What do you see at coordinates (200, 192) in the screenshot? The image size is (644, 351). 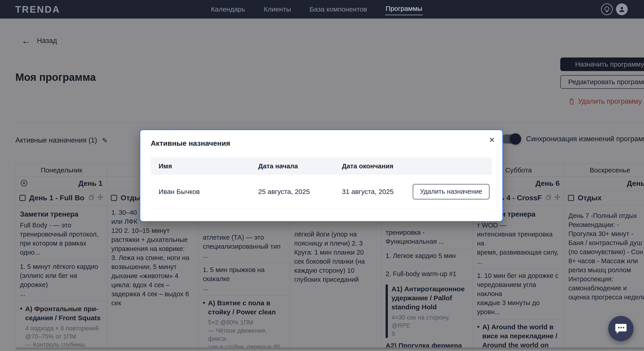 I see `assignment-name: Иван Бычков` at bounding box center [200, 192].